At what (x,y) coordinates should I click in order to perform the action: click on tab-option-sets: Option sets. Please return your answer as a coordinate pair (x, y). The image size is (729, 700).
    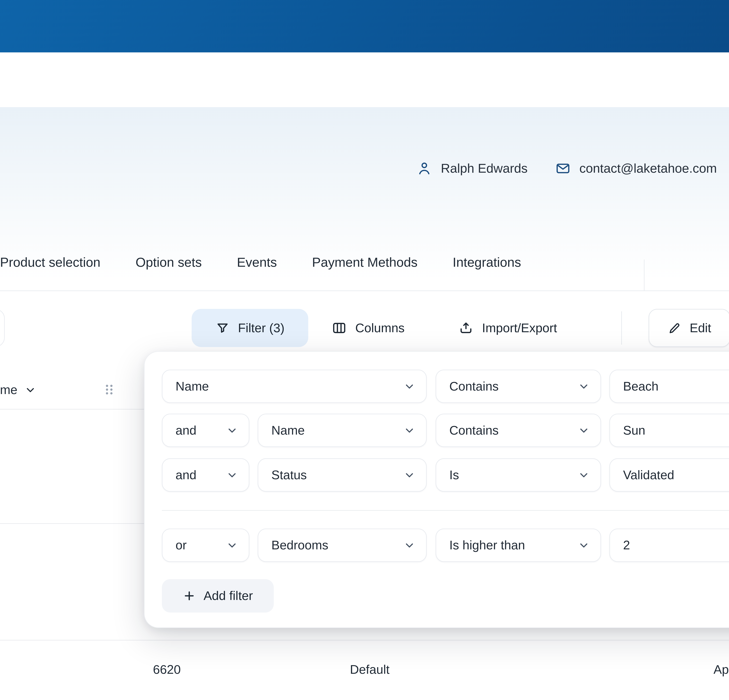
    Looking at the image, I should click on (169, 263).